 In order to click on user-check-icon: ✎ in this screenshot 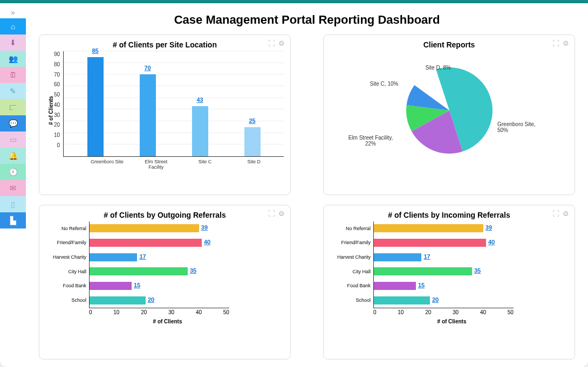, I will do `click(13, 91)`.